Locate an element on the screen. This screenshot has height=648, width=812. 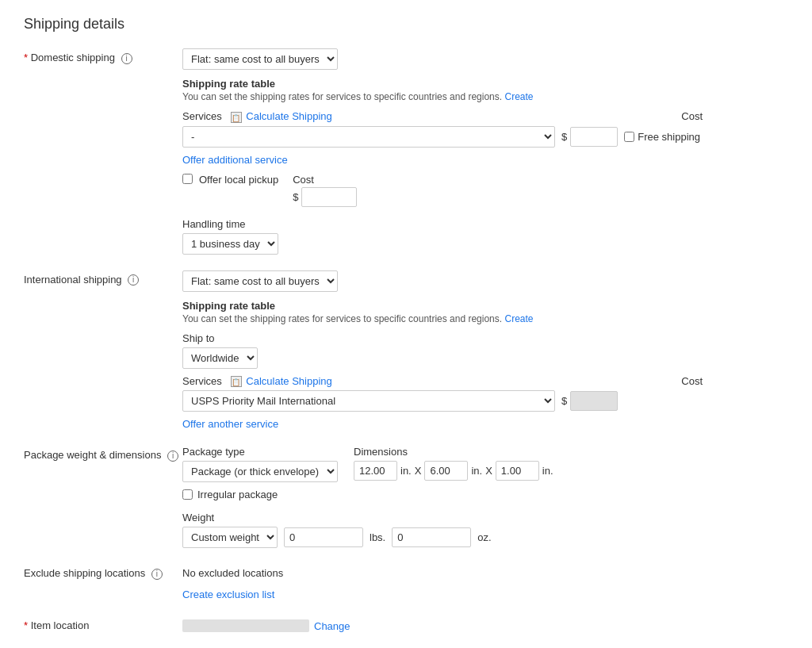
dimensions-inputs: in. X in. X in. is located at coordinates (454, 471).